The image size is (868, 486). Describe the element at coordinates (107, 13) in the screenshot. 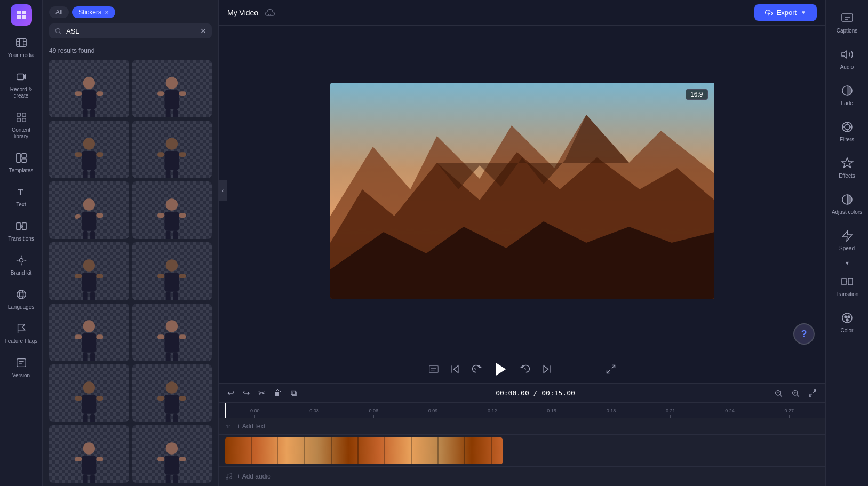

I see `filter-tab-close: ✕` at that location.